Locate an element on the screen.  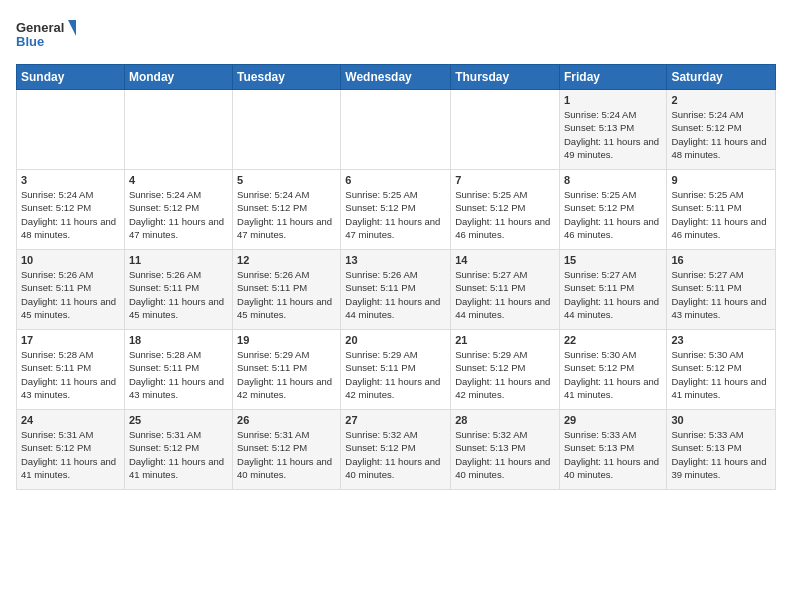
day-number: 20 is located at coordinates (396, 340).